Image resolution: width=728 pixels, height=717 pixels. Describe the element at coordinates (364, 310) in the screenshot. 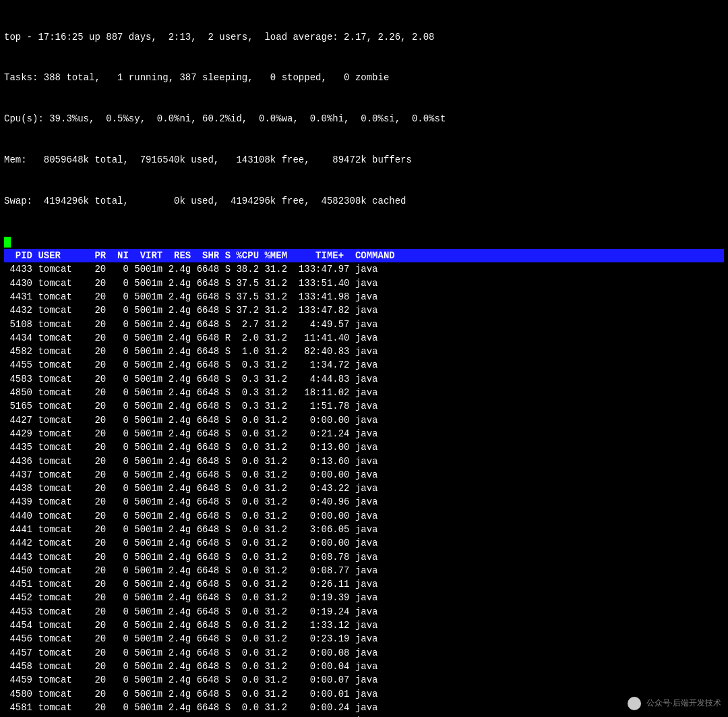

I see `table-row: 4432 tomcat 20 0 5001m 2.4g 6648 S 37.2 …` at that location.